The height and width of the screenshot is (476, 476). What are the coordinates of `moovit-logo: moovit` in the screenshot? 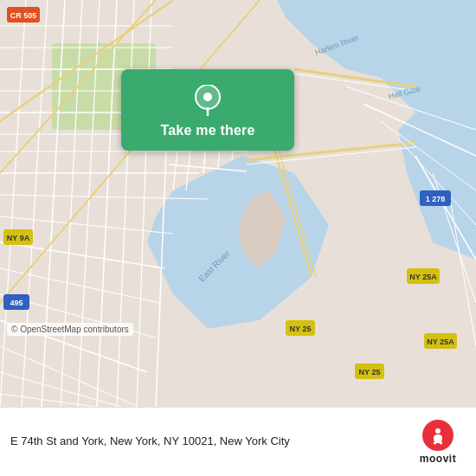 It's located at (438, 442).